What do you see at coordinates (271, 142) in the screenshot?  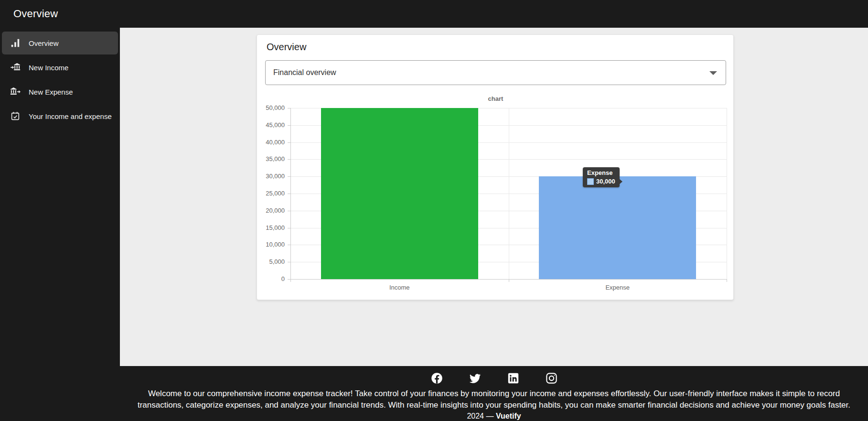 I see `y-axis-label: 40,000` at bounding box center [271, 142].